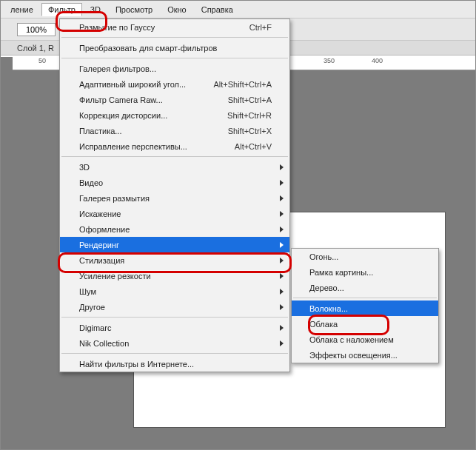 The image size is (476, 450). Describe the element at coordinates (42, 61) in the screenshot. I see `ruler-tick: 50` at that location.